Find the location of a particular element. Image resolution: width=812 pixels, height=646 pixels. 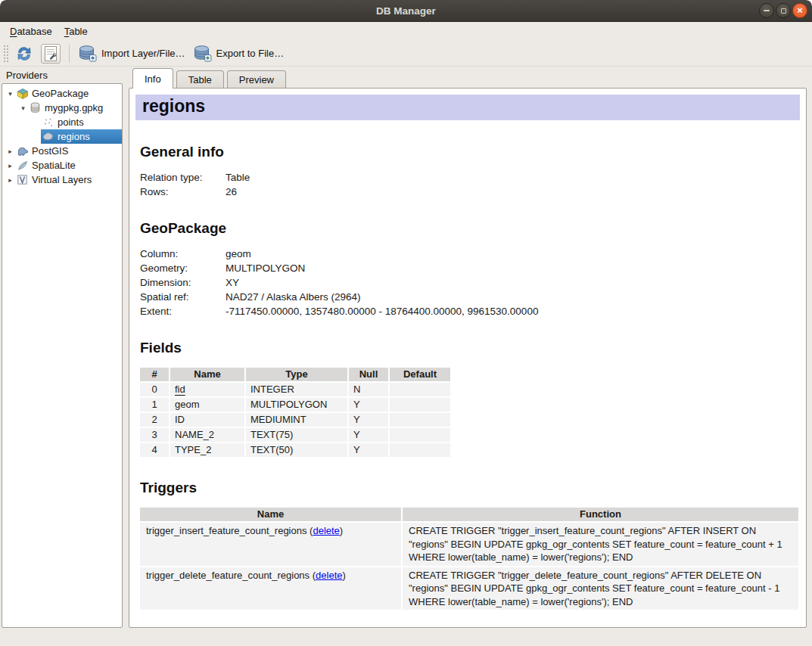

info-row: Dimension:XY is located at coordinates (470, 283).